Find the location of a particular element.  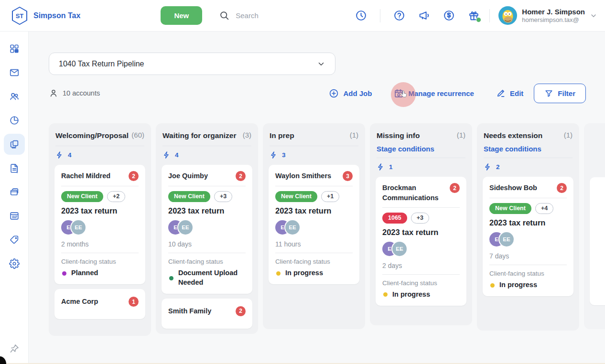

account-name: Sideshow Bob is located at coordinates (513, 188).